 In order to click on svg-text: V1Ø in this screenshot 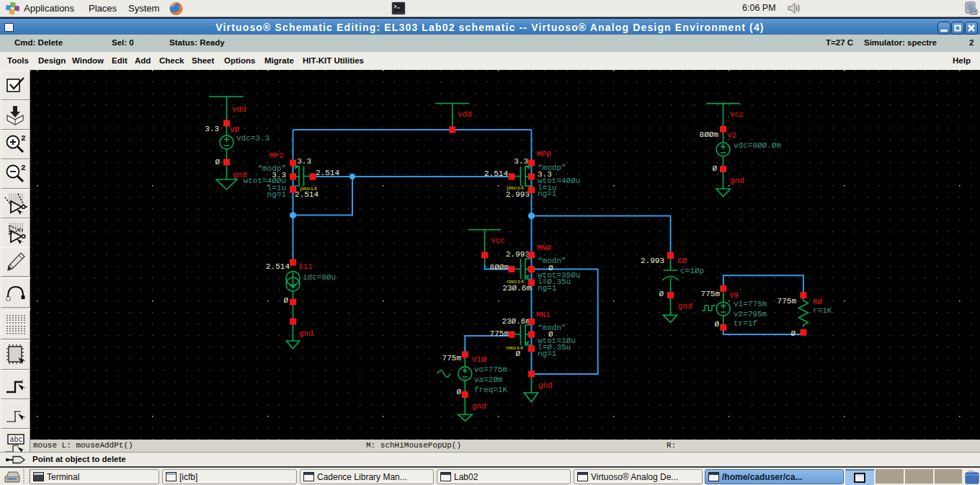, I will do `click(479, 360)`.